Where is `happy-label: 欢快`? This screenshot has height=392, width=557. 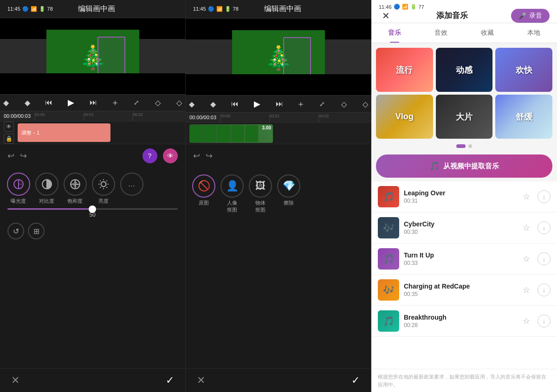 happy-label: 欢快 is located at coordinates (524, 70).